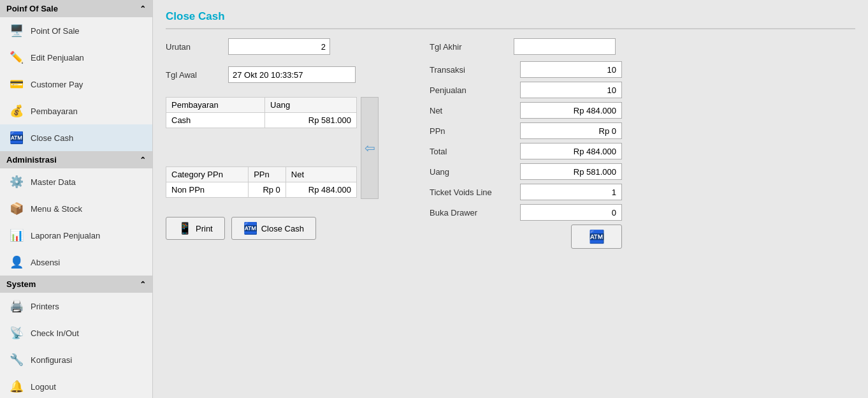 The height and width of the screenshot is (398, 868). What do you see at coordinates (471, 70) in the screenshot?
I see `transaksi-label: Transaksi` at bounding box center [471, 70].